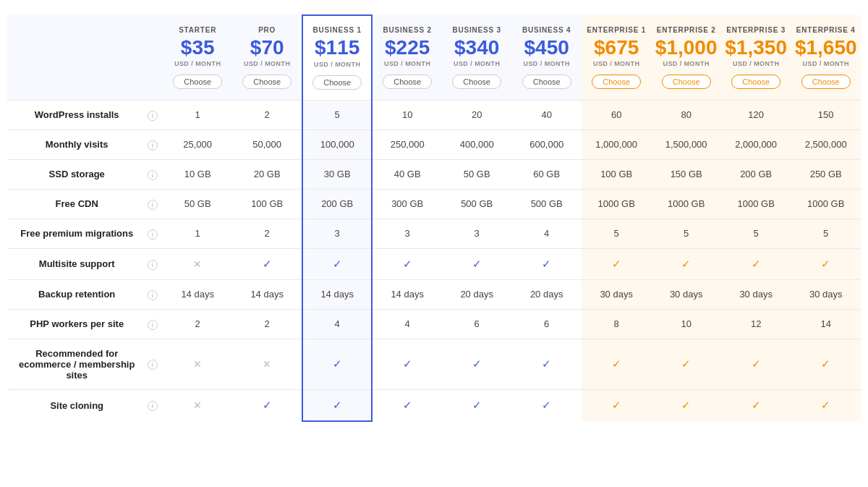  I want to click on feature-val-4-4: 3, so click(477, 233).